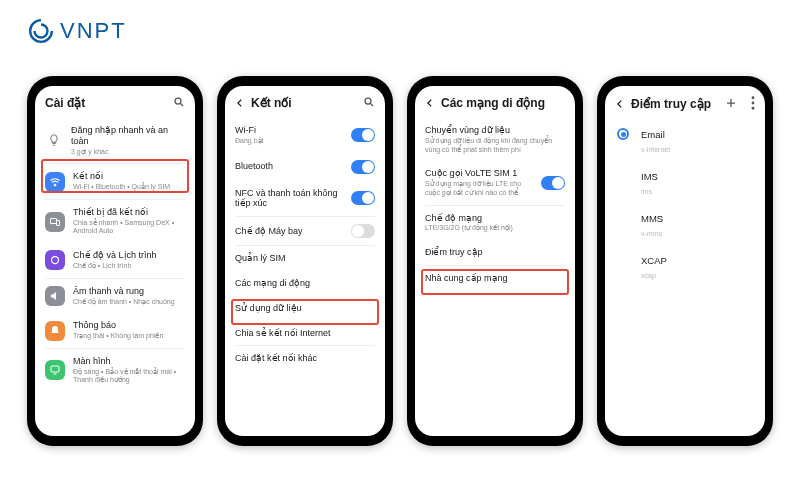 This screenshot has height=500, width=800. Describe the element at coordinates (623, 134) in the screenshot. I see `radio-selected-icon` at that location.